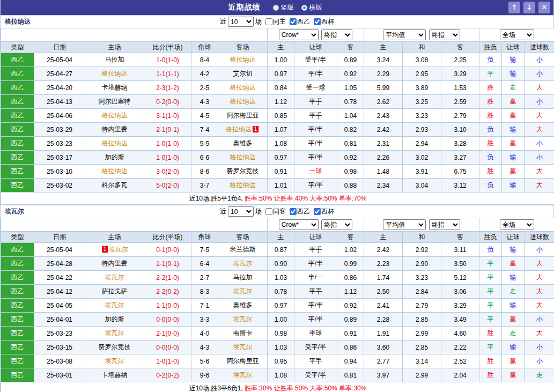 This screenshot has height=392, width=554. I want to click on euro-odds-home: 2.43, so click(383, 116).